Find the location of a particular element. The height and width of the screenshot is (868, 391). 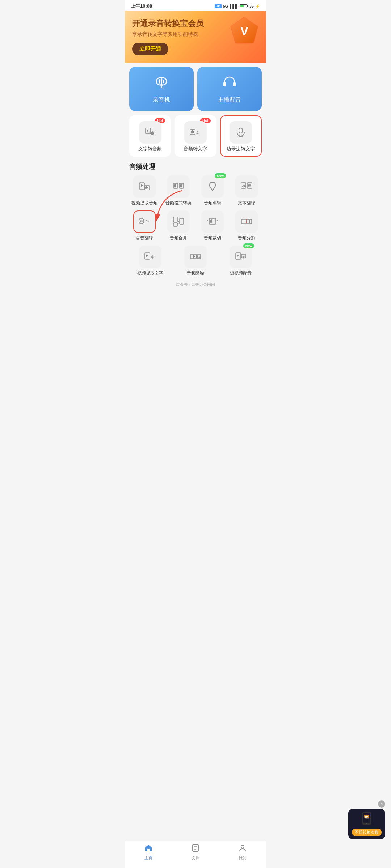

svg-text: 译 is located at coordinates (250, 186).